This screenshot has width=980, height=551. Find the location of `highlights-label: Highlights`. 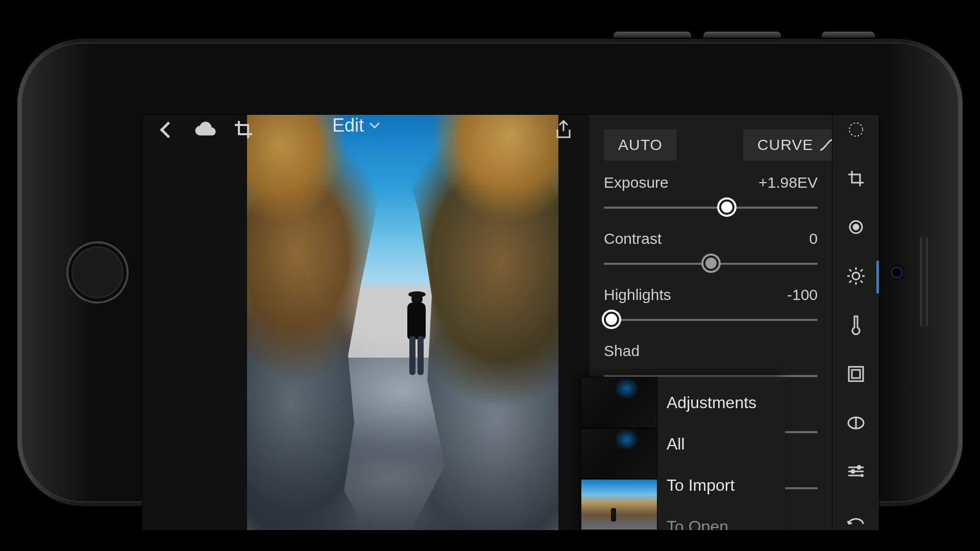

highlights-label: Highlights is located at coordinates (638, 295).